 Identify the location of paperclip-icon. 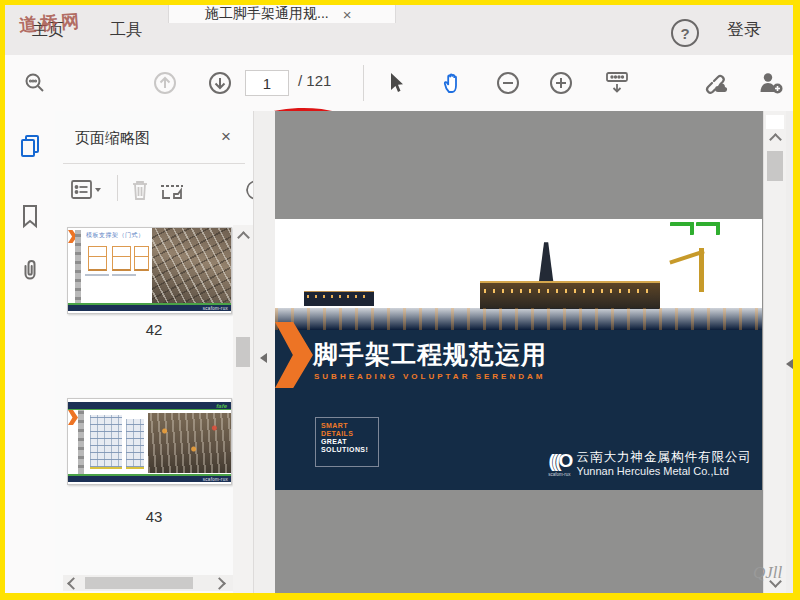
(30, 270).